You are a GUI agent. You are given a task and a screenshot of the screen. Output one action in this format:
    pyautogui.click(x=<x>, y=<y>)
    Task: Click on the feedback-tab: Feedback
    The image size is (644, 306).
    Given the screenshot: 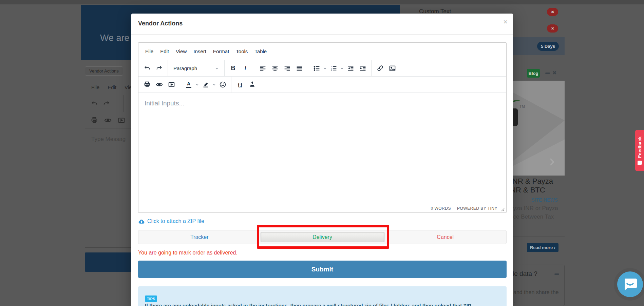 What is the action you would take?
    pyautogui.click(x=640, y=150)
    